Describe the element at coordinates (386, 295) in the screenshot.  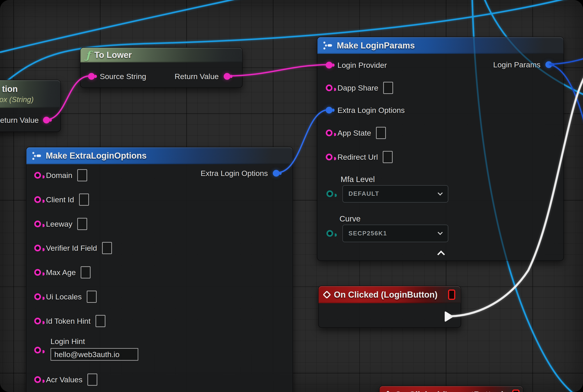
I see `node-on-clicked-login-button-title: On Clicked (LoginButton)` at that location.